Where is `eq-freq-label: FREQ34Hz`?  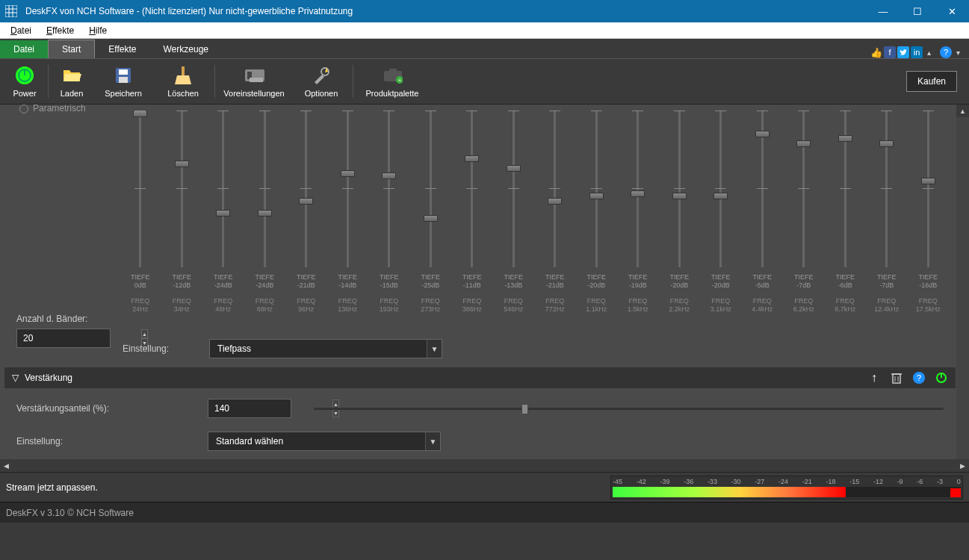
eq-freq-label: FREQ34Hz is located at coordinates (182, 305).